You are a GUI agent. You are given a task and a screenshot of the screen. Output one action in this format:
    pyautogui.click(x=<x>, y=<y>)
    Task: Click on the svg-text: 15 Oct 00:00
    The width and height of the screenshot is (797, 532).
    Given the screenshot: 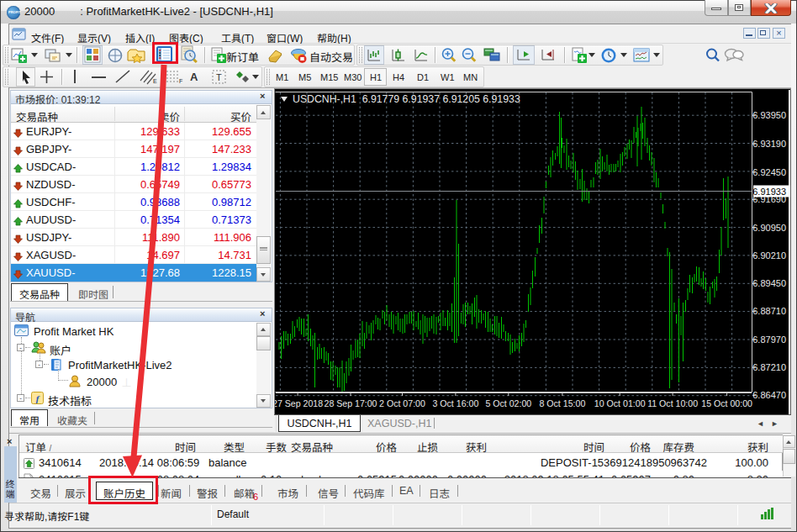 What is the action you would take?
    pyautogui.click(x=726, y=403)
    